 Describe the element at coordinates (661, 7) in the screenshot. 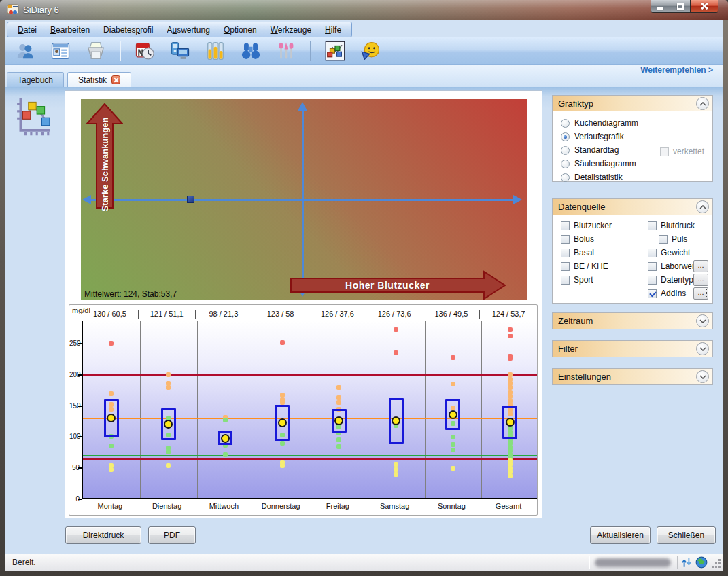

I see `minimize-button` at that location.